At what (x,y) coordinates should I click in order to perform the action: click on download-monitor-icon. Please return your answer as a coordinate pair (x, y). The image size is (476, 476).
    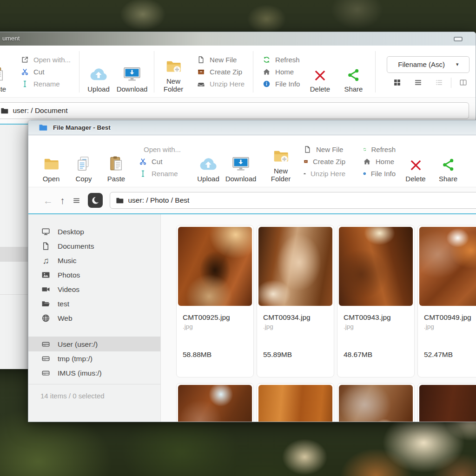
    Looking at the image, I should click on (132, 73).